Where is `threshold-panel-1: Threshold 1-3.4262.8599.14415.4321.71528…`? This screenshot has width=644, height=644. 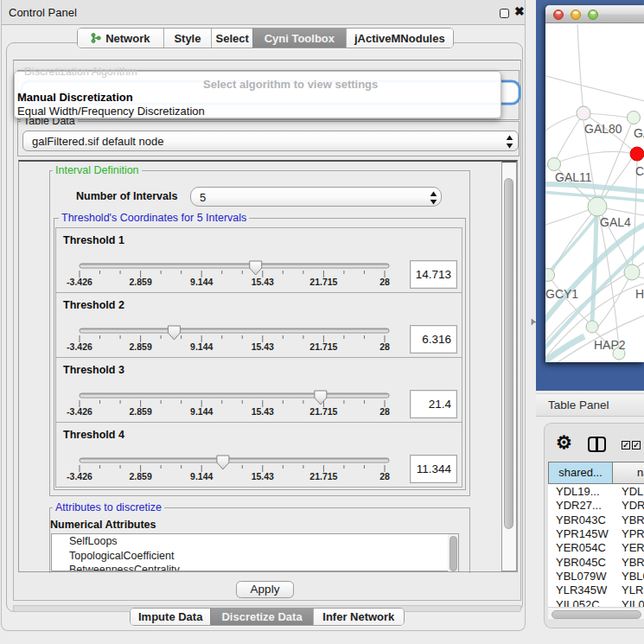 threshold-panel-1: Threshold 1-3.4262.8599.14415.4321.71528… is located at coordinates (259, 260).